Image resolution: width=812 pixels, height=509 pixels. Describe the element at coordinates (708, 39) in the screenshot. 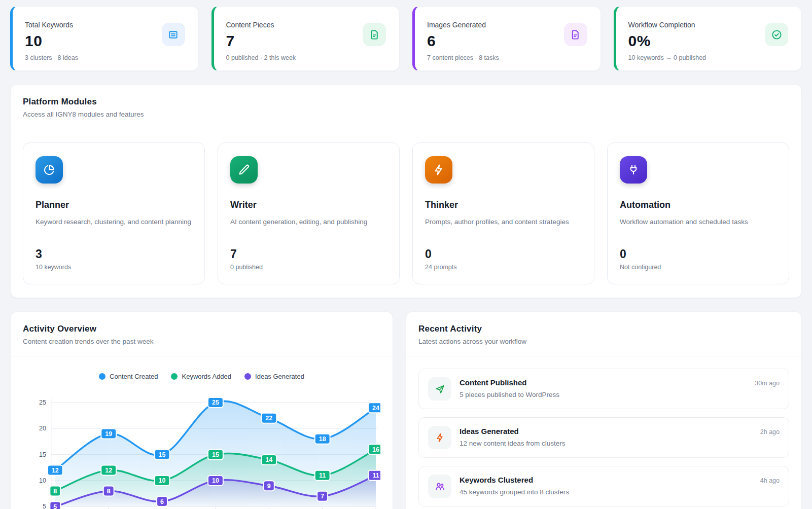

I see `stat-card-workflow-completion: Workflow Completion 0% 10 keywords → 0 p…` at that location.